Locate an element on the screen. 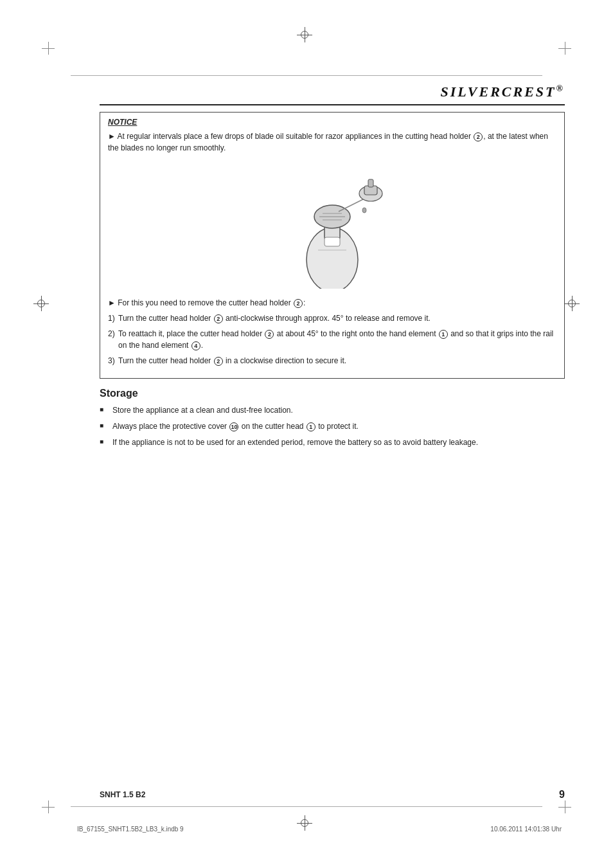  step-item-3: 3) Turn the cutter head holder 2 in a cl… is located at coordinates (332, 361).